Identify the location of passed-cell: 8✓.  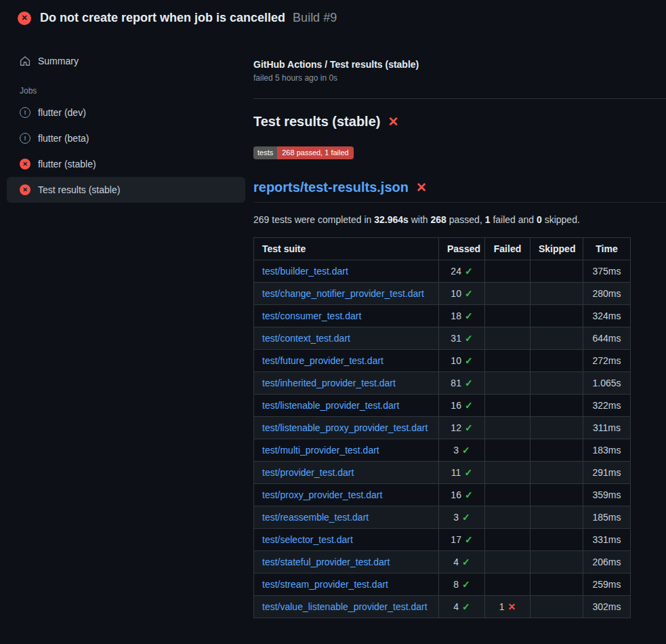
(462, 584).